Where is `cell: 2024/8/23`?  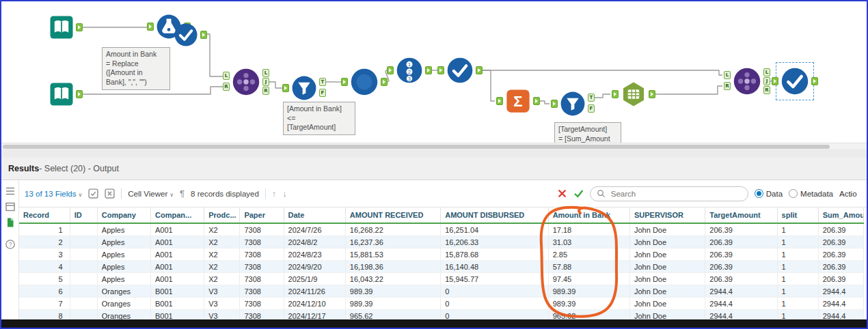
cell: 2024/8/23 is located at coordinates (314, 255).